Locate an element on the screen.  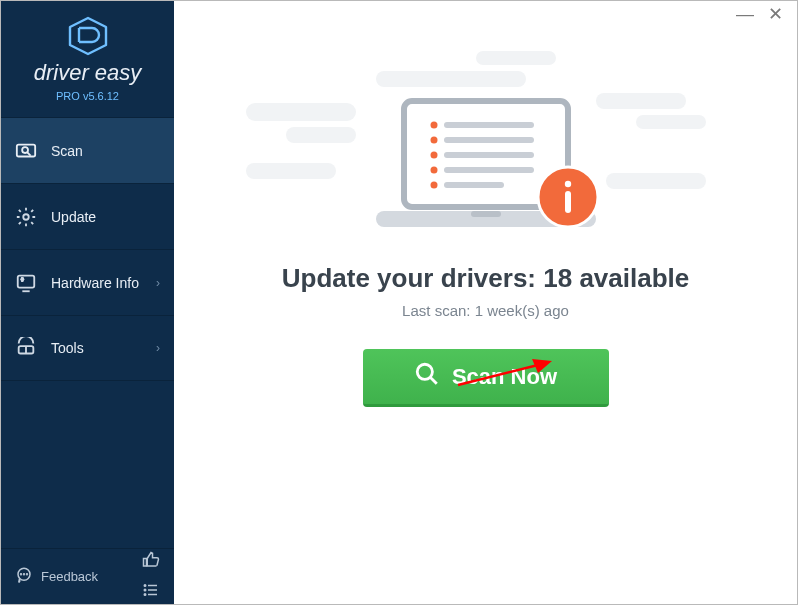
headline: Update your drivers: 18 available is located at coordinates (486, 278).